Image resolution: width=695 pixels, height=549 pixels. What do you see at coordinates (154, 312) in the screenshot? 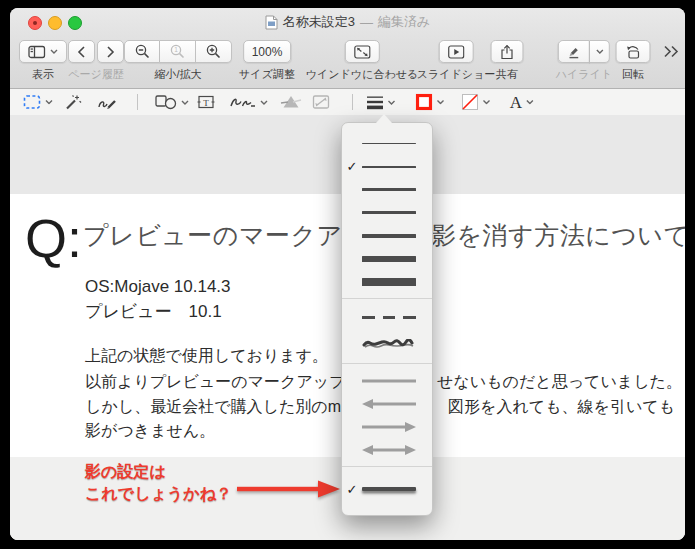
I see `preview-version-line: プレビュー 10.1` at bounding box center [154, 312].